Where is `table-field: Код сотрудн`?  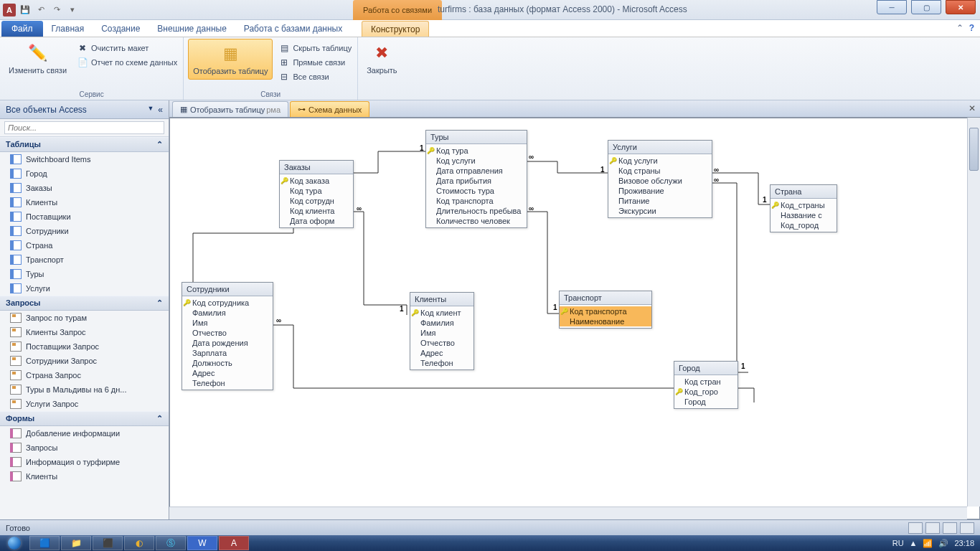
table-field: Код сотрудн is located at coordinates (316, 201).